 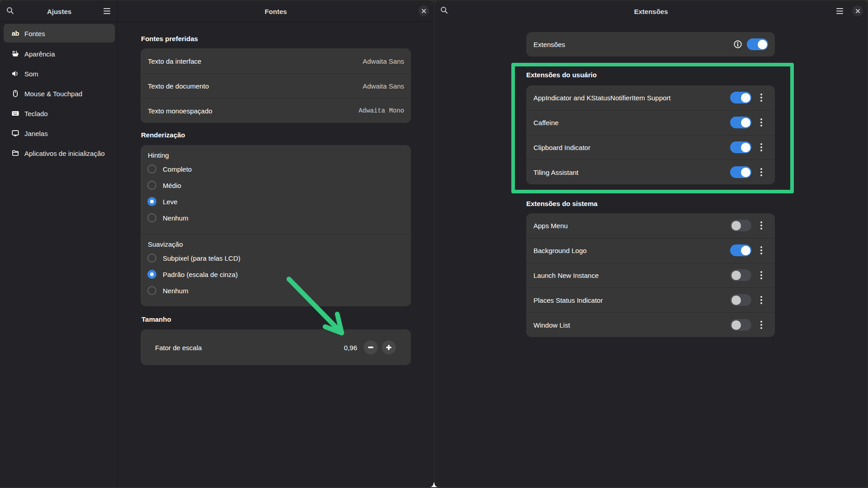 I want to click on svg-text: ab, so click(x=15, y=33).